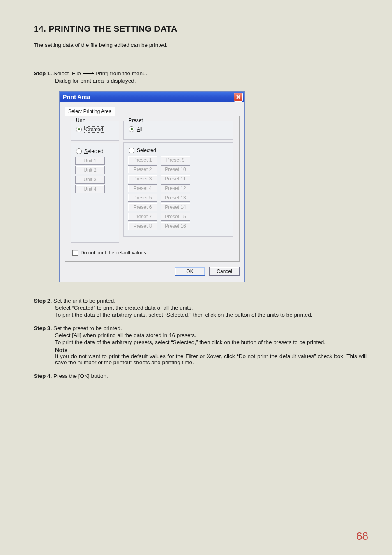  What do you see at coordinates (43, 376) in the screenshot?
I see `step-4-label: Step 4.` at bounding box center [43, 376].